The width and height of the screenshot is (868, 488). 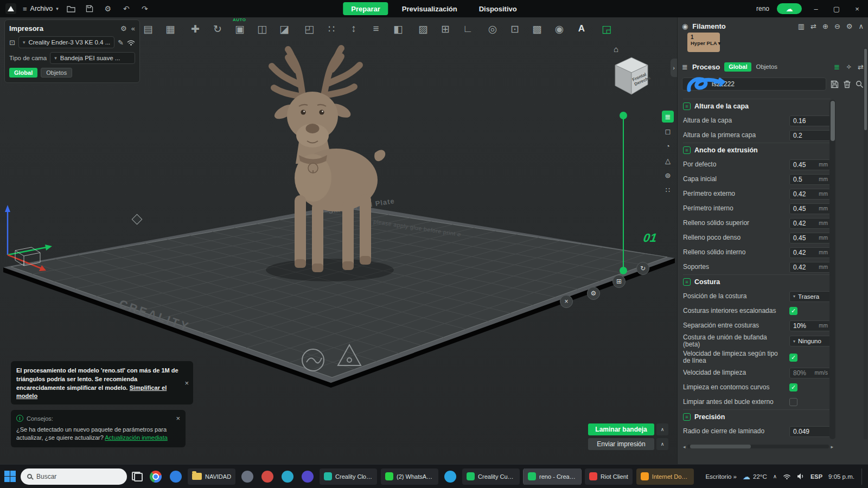 I want to click on creality-logo-icon, so click(x=11, y=9).